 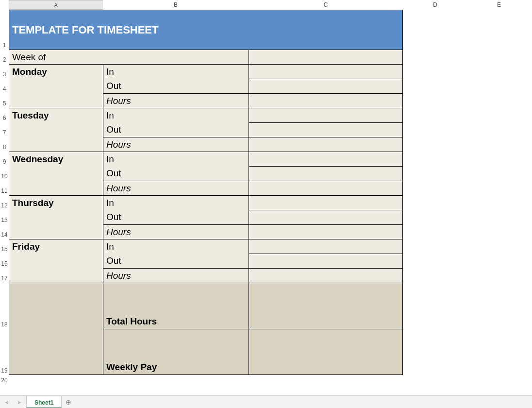 What do you see at coordinates (4, 232) in the screenshot?
I see `row-header-14: 14` at bounding box center [4, 232].